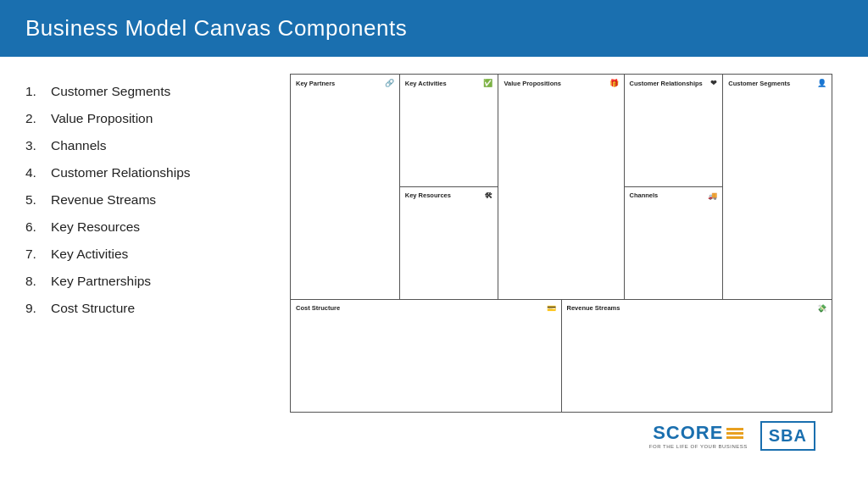 This screenshot has width=868, height=488. I want to click on list-item: 8. Key Partnerships, so click(144, 281).